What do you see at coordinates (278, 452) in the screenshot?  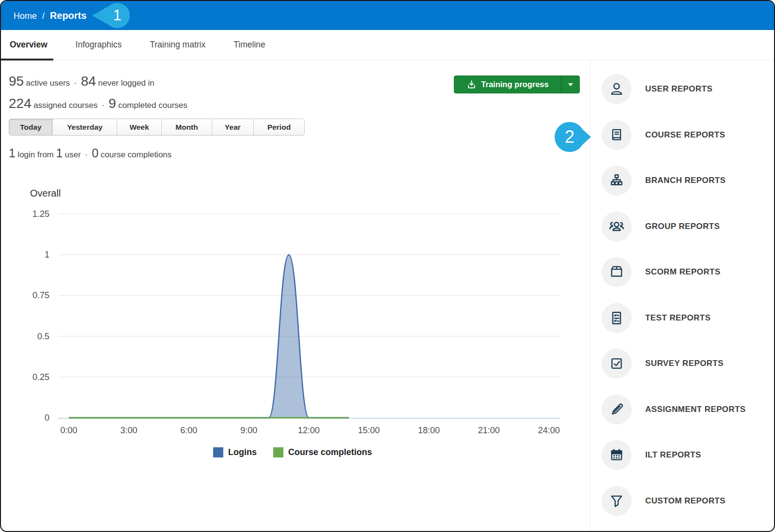 I see `course-completions-swatch` at bounding box center [278, 452].